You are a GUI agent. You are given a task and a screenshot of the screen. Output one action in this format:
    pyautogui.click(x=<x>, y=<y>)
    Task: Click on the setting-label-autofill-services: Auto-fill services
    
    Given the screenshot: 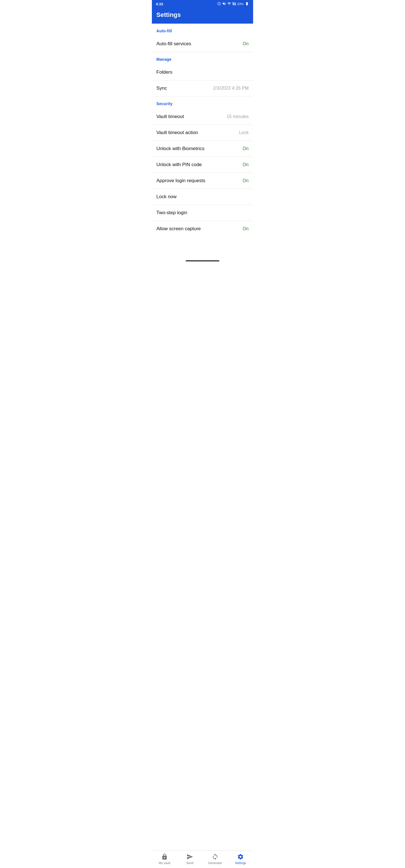 What is the action you would take?
    pyautogui.click(x=174, y=44)
    